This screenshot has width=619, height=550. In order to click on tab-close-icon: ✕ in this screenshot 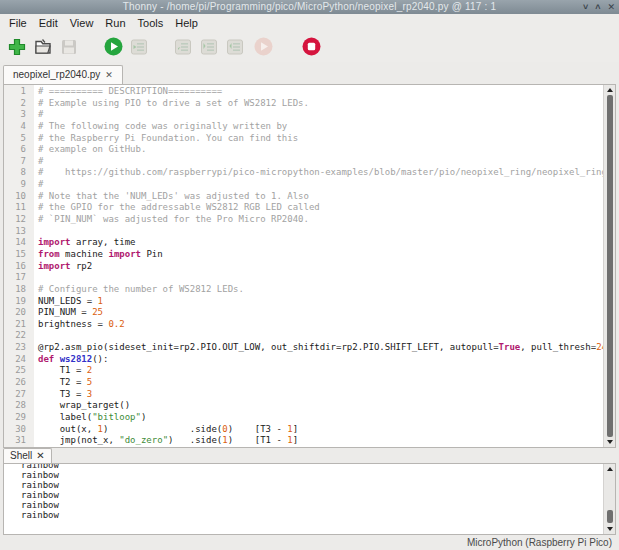, I will do `click(109, 75)`.